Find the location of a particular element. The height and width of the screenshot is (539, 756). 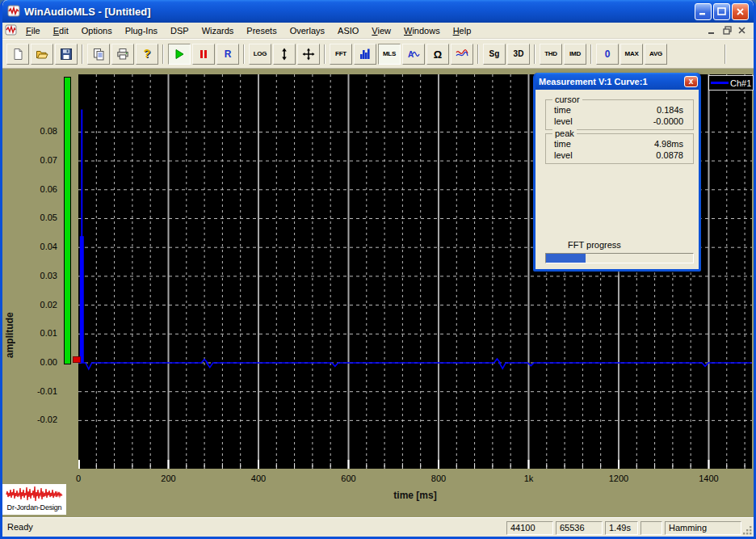

minimize-button is located at coordinates (703, 11).